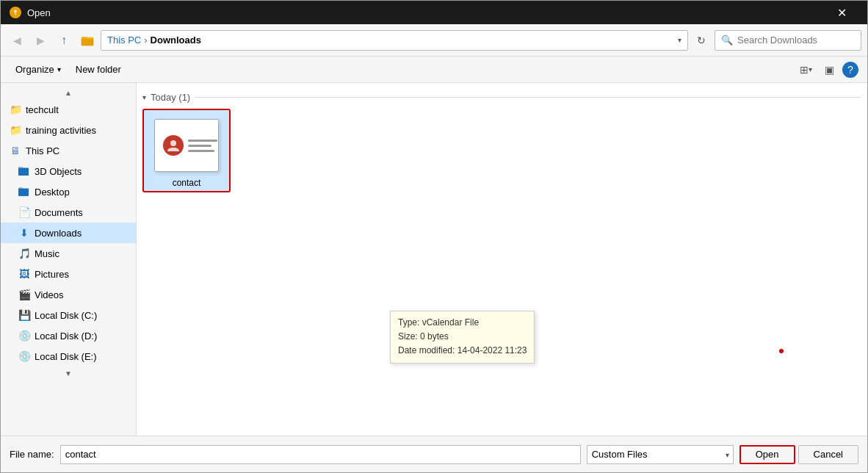 The width and height of the screenshot is (868, 473). Describe the element at coordinates (68, 253) in the screenshot. I see `sidebar-item-music: 🎵 Music` at that location.